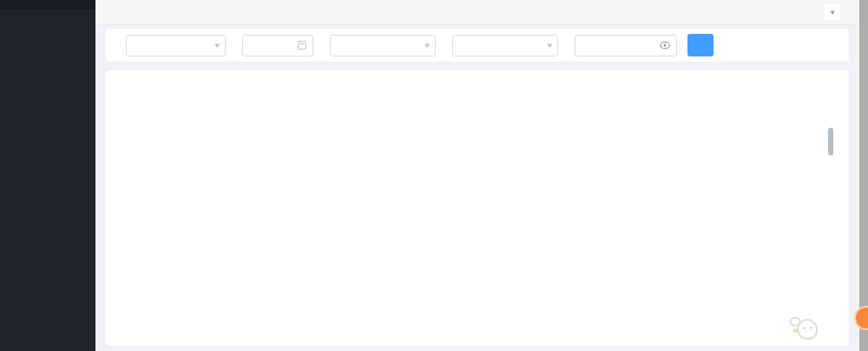 The image size is (868, 351). What do you see at coordinates (626, 45) in the screenshot?
I see `staff-input` at bounding box center [626, 45].